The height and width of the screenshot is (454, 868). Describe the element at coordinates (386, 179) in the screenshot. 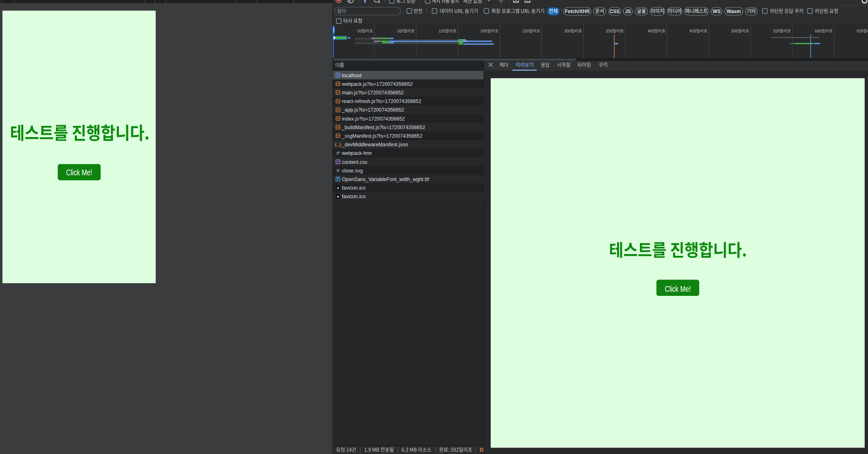

I see `svg-text:OpenSans_VariableFont_wdth_wgh: OpenSans_VariableFont_wdth_wght.ttf` at that location.